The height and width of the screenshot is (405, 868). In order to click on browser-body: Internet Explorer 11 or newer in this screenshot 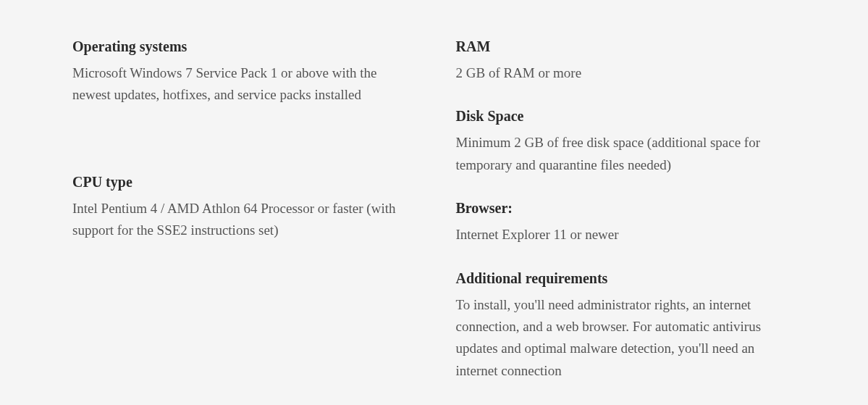, I will do `click(626, 235)`.